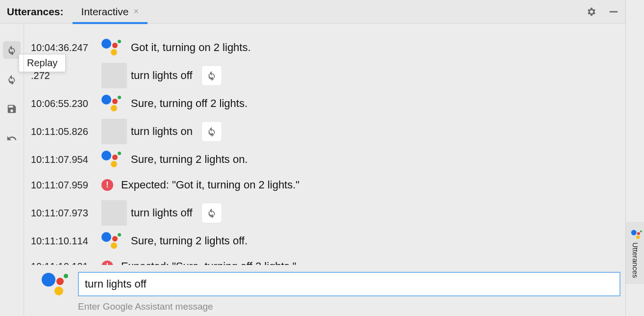 The width and height of the screenshot is (644, 316). What do you see at coordinates (635, 158) in the screenshot?
I see `right-dock: Utterances` at bounding box center [635, 158].